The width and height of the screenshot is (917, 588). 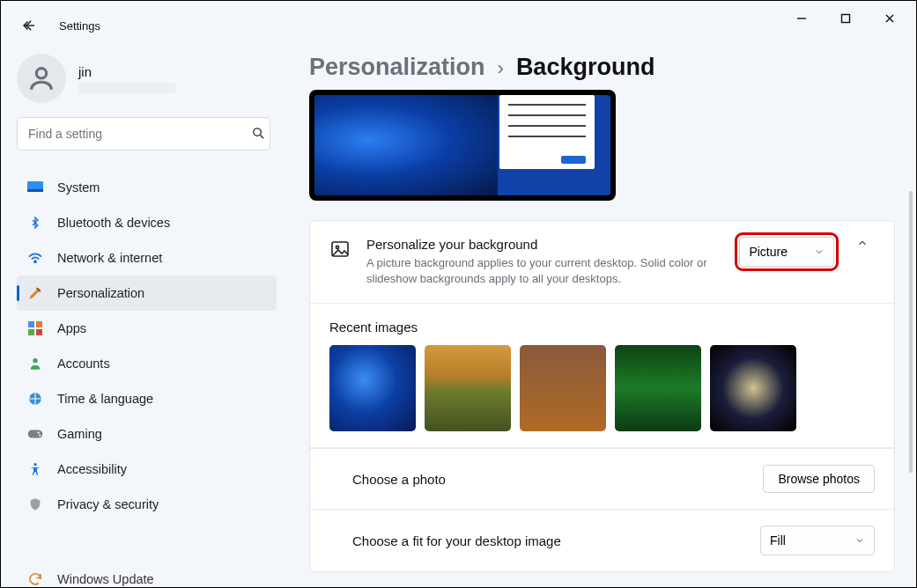 I want to click on nav-label: Time & language, so click(x=106, y=399).